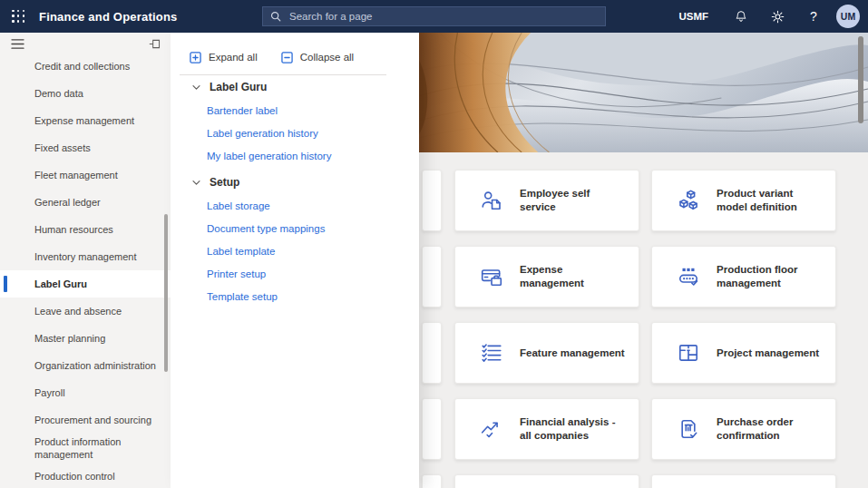 The height and width of the screenshot is (488, 868). Describe the element at coordinates (771, 277) in the screenshot. I see `tile-label: Production floor management` at that location.